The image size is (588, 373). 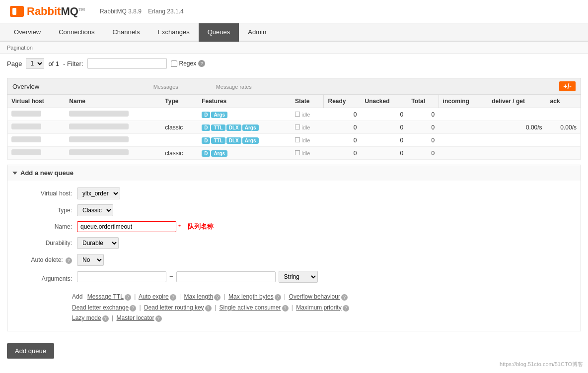 What do you see at coordinates (541, 363) in the screenshot?
I see `watermark: https://blog.51cto.com/51CTO博客` at bounding box center [541, 363].